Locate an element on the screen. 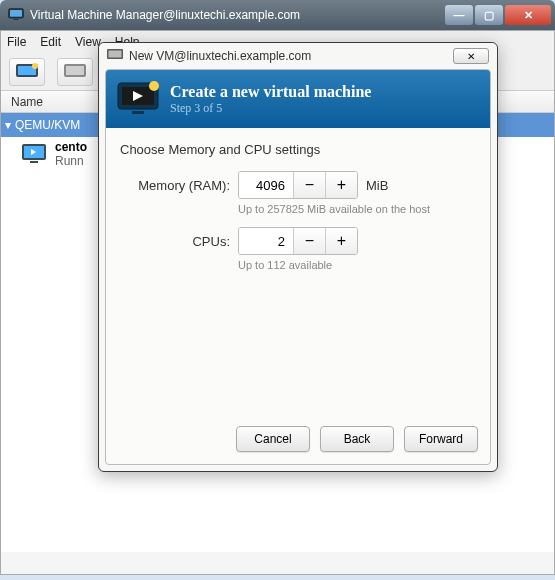 The image size is (555, 580). minimize-button: — is located at coordinates (459, 15).